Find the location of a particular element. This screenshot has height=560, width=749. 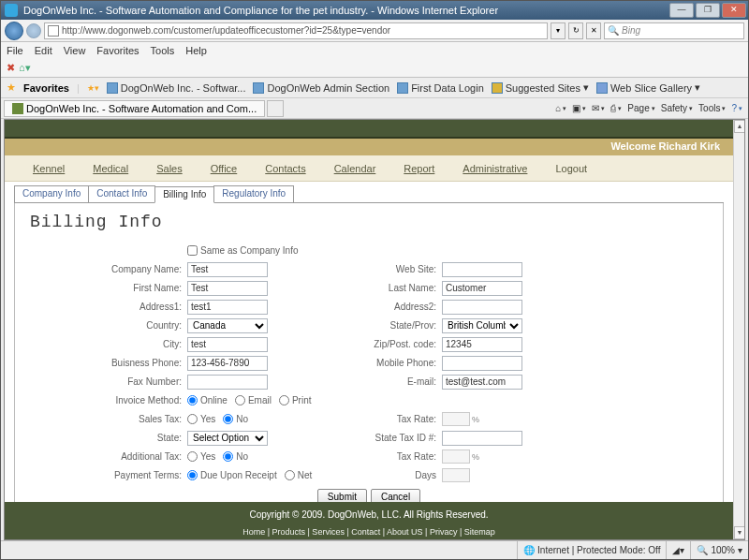

addtax-yes-radio: Yes is located at coordinates (201, 457).